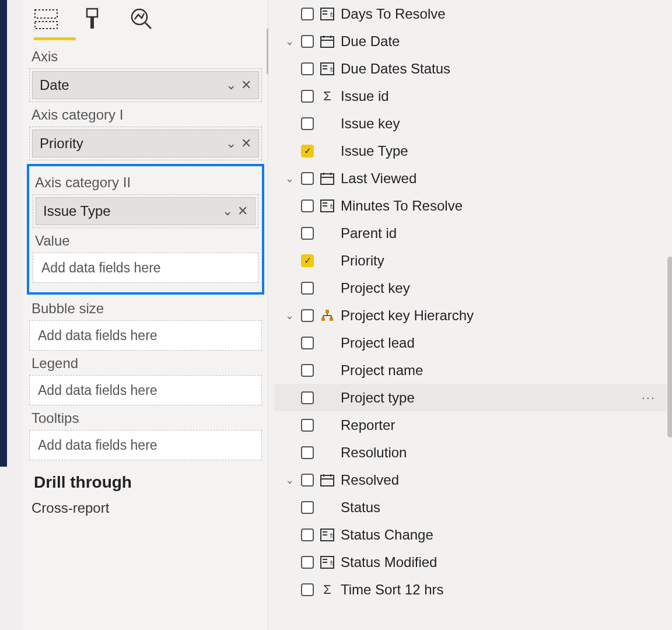 This screenshot has width=672, height=630. I want to click on axis-pill: Date ⌄ ✕, so click(146, 85).